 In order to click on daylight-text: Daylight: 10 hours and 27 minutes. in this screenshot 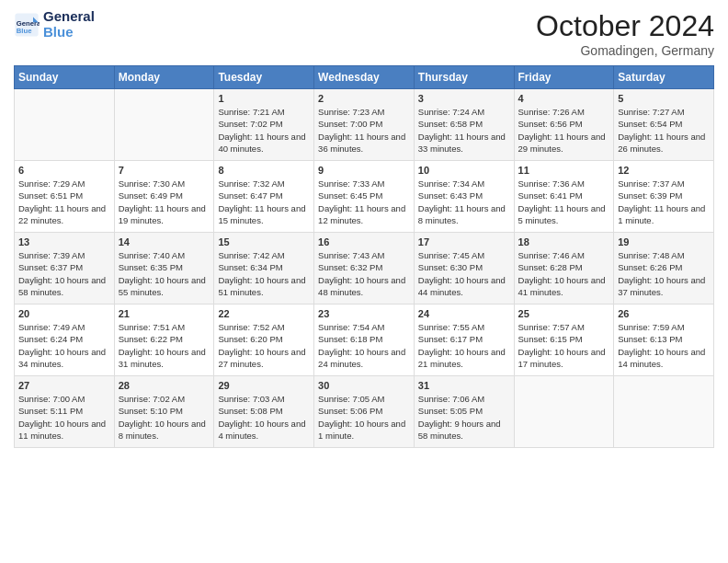, I will do `click(261, 358)`.